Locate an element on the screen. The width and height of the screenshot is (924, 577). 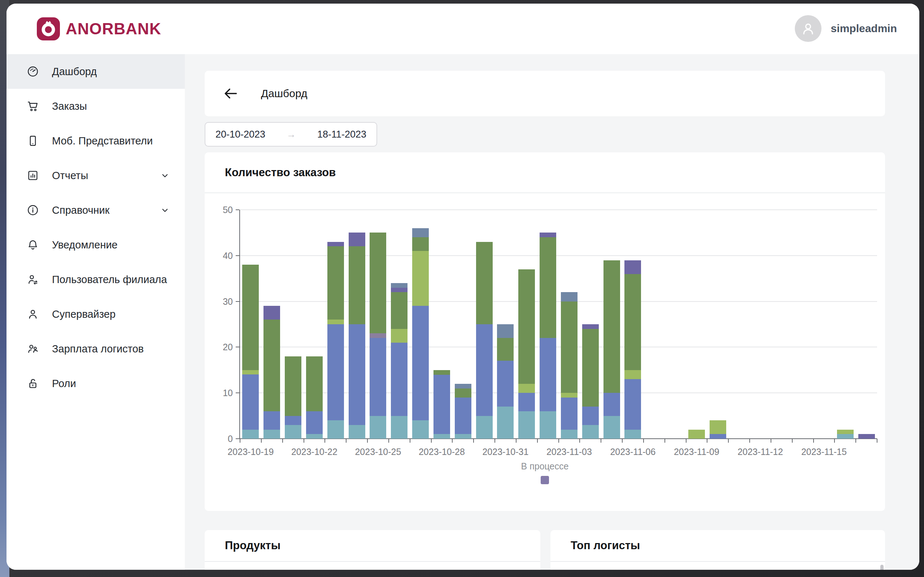
sidebar-item-mobile-reps: Моб. Представители is located at coordinates (96, 141).